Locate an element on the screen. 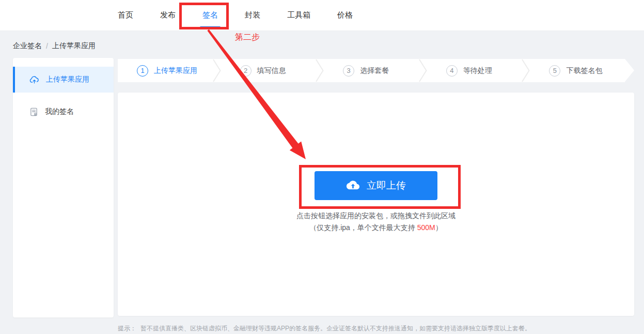 The height and width of the screenshot is (334, 644). breadcrumb-root: 企业签名 is located at coordinates (27, 46).